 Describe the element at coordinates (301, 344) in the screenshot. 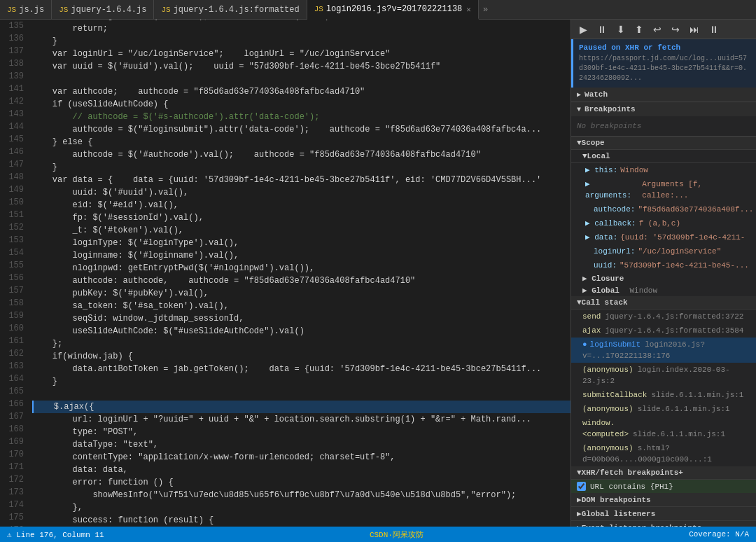

I see `code-line: };` at that location.